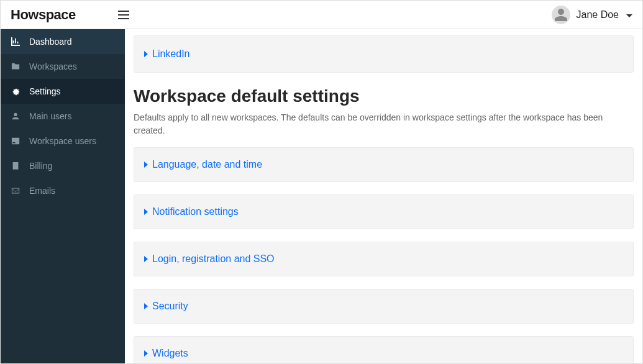 The image size is (643, 364). Describe the element at coordinates (41, 166) in the screenshot. I see `sidebar-item-label: Billing` at that location.